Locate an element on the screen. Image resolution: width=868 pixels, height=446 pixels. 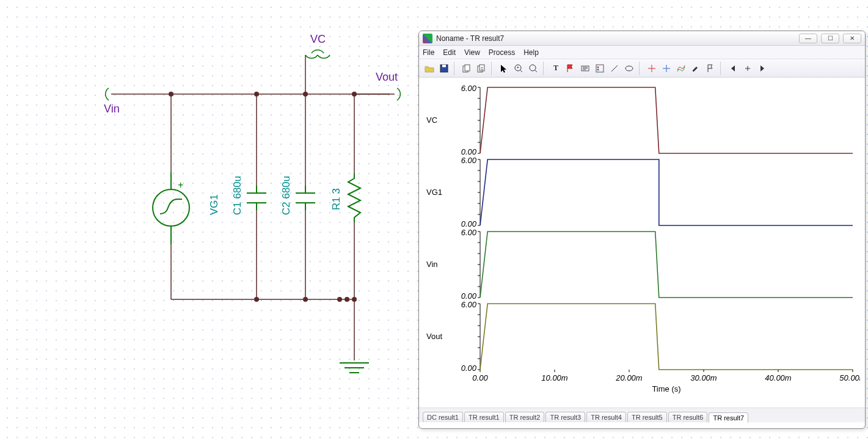
app-icon is located at coordinates (428, 38).